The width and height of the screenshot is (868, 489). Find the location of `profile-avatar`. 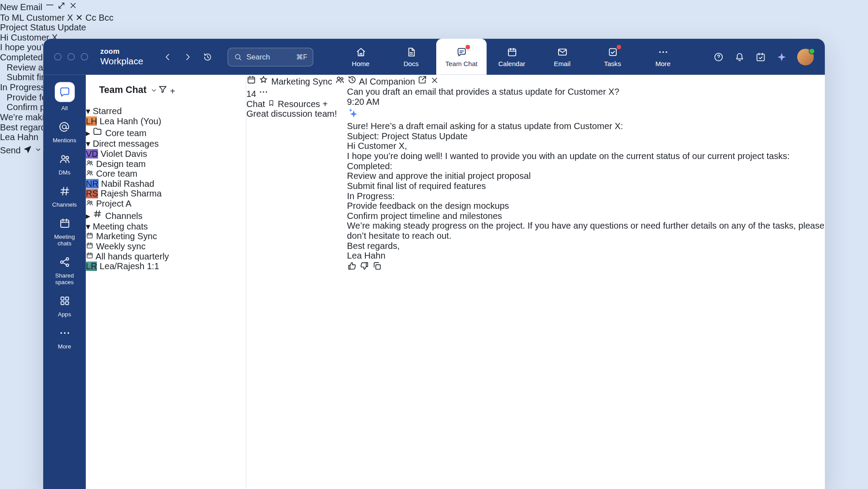

profile-avatar is located at coordinates (805, 57).